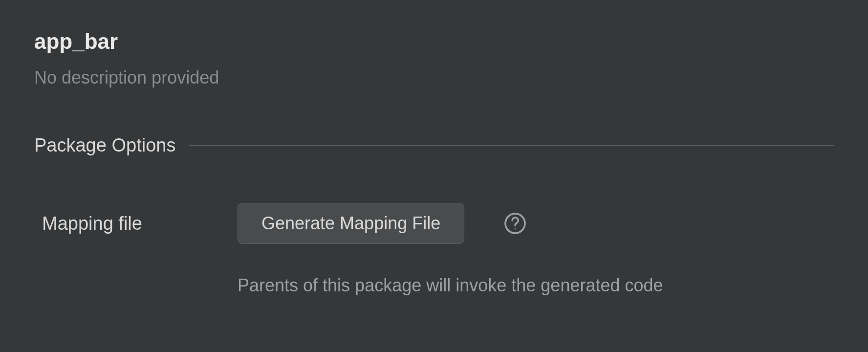  What do you see at coordinates (434, 78) in the screenshot?
I see `package-description: No description provided` at bounding box center [434, 78].